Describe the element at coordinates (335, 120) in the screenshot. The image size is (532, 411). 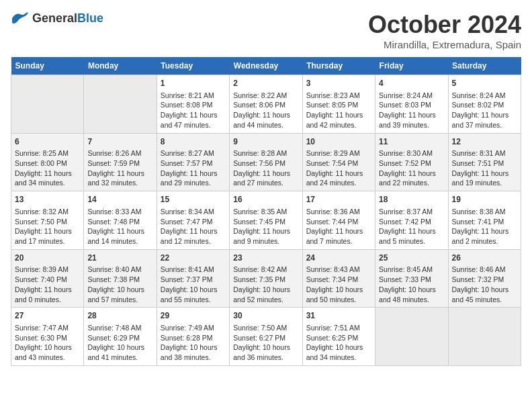
I see `daylight-text: Daylight: 11 hours and 42 minutes.` at that location.